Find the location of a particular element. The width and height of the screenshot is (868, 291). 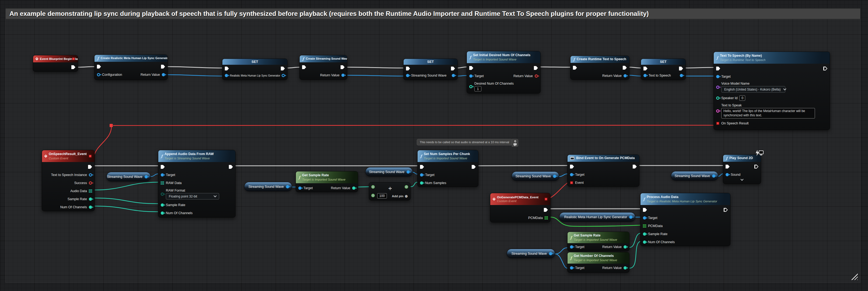

node-set-initial-desired-num-channels: ƒ Set Initial Desired Num Of Channels Ta… is located at coordinates (503, 72).